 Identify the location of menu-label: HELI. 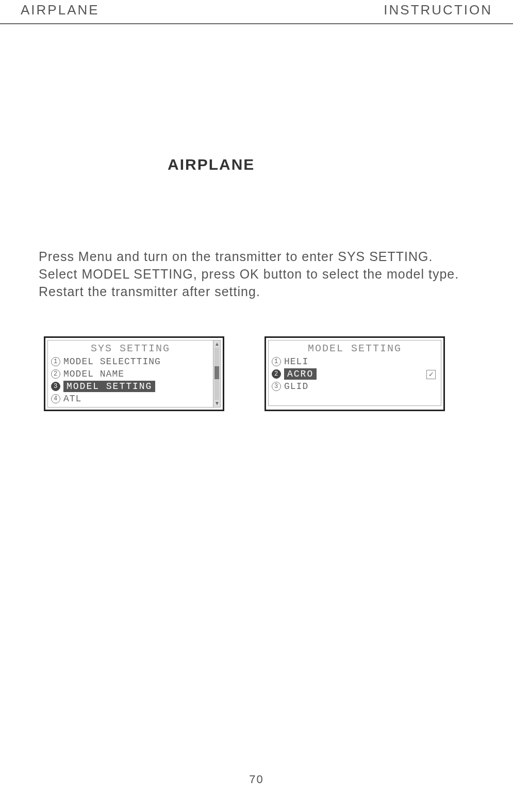
(296, 362).